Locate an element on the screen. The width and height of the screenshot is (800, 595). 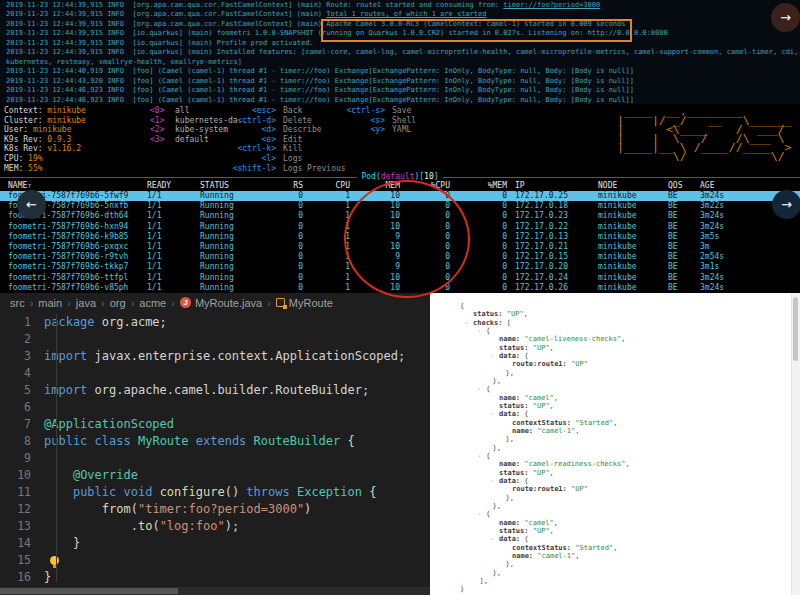
command-item: <ctrl-d>Delete is located at coordinates (289, 121).